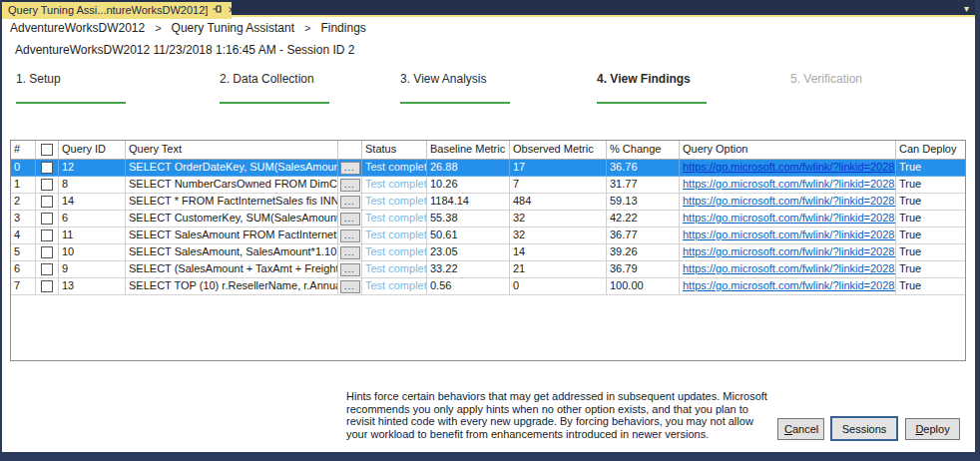 Image resolution: width=980 pixels, height=461 pixels. I want to click on breadcrumb-item: AdventureWorksDW2012, so click(78, 28).